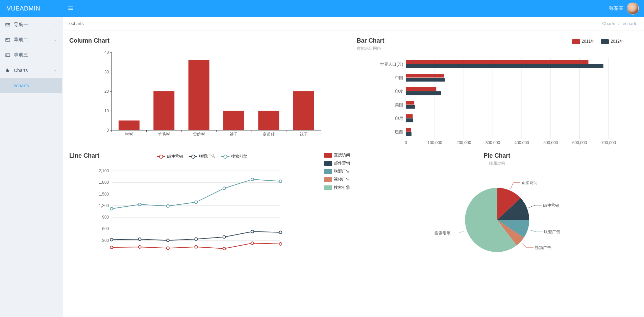  Describe the element at coordinates (551, 143) in the screenshot. I see `svg-text: 500,000` at that location.